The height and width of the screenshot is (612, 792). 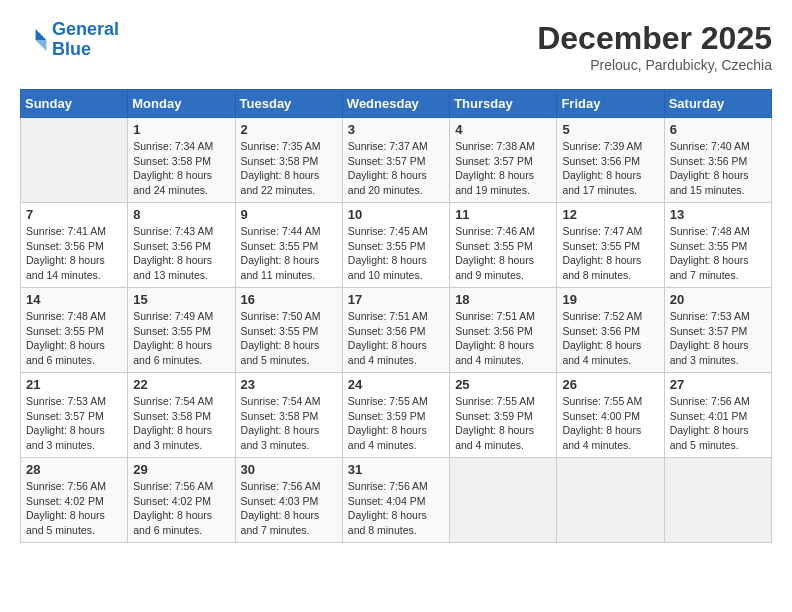 I want to click on calendar-cell: 31Sunrise: 7:56 AM Sunset: 4:04 PM Dayli…, so click(x=396, y=500).